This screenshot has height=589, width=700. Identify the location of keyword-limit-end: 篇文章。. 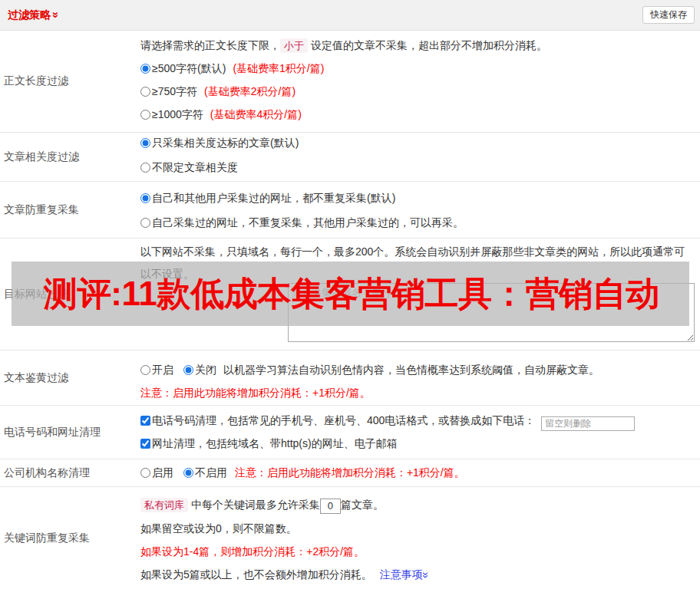
(362, 505).